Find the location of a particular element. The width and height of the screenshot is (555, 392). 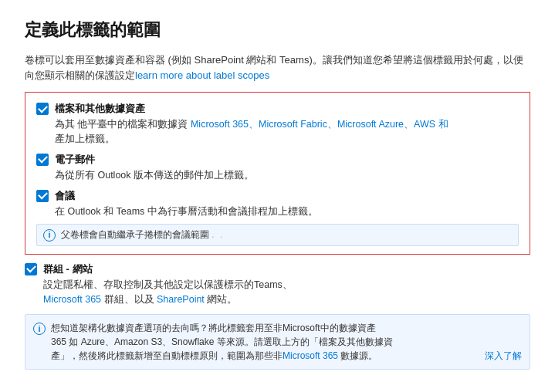

group-site-label: 群組 - 網站 is located at coordinates (68, 269).